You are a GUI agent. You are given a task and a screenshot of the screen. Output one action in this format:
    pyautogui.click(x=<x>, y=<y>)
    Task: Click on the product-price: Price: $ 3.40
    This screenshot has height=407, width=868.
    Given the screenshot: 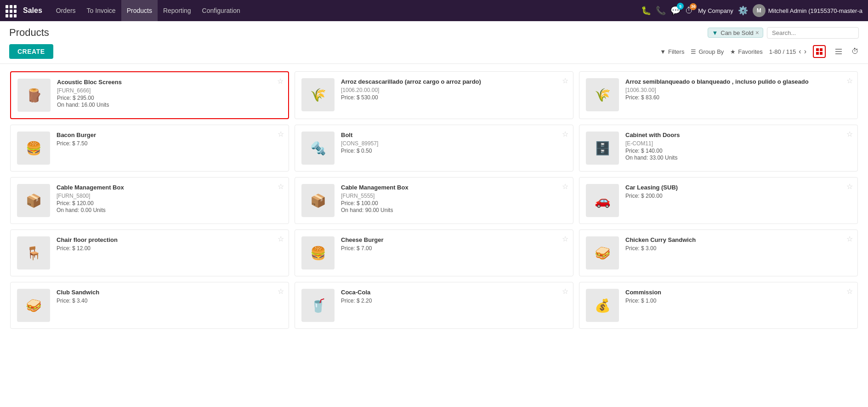 What is the action you would take?
    pyautogui.click(x=169, y=301)
    